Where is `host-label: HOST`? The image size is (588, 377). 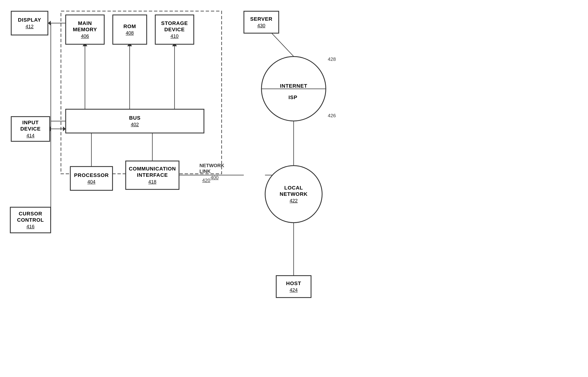
host-label: HOST is located at coordinates (294, 283).